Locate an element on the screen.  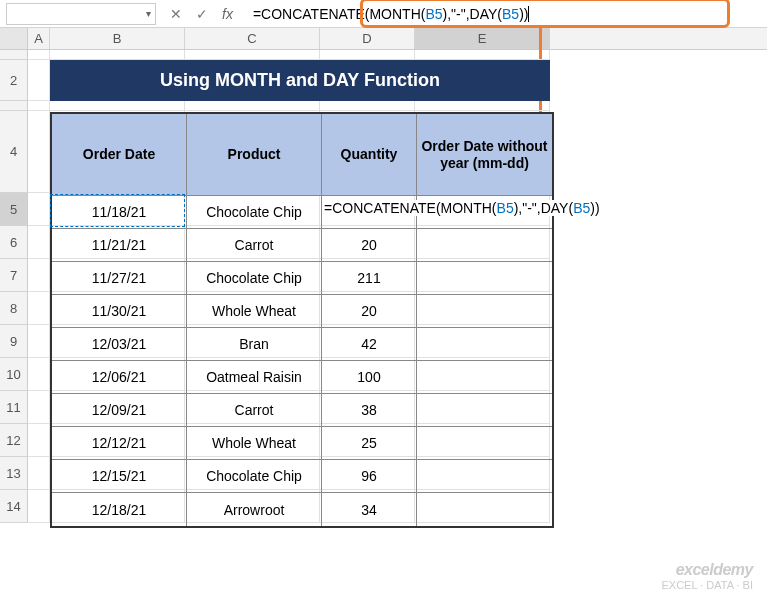
cell-E12 is located at coordinates (484, 444).